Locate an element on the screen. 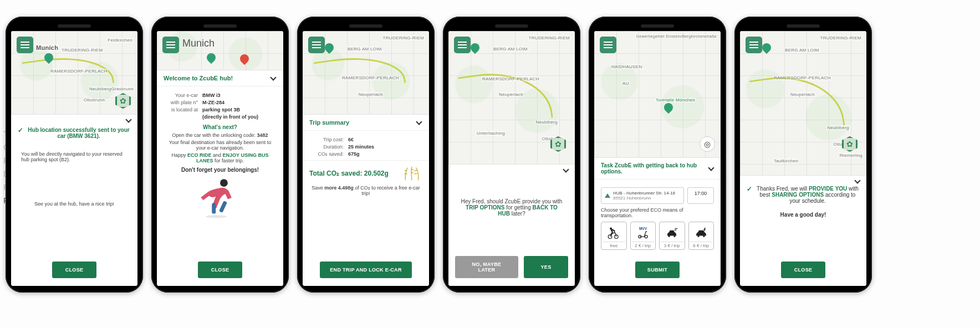 Image resolution: width=980 pixels, height=328 pixels. mode-price: 3 € / trip is located at coordinates (672, 245).